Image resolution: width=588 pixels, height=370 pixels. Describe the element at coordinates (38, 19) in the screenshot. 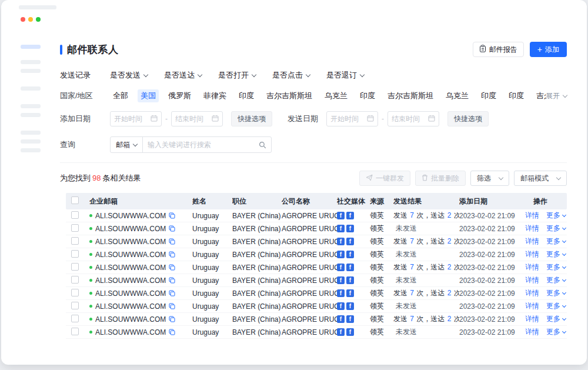

I see `maximize-button` at that location.